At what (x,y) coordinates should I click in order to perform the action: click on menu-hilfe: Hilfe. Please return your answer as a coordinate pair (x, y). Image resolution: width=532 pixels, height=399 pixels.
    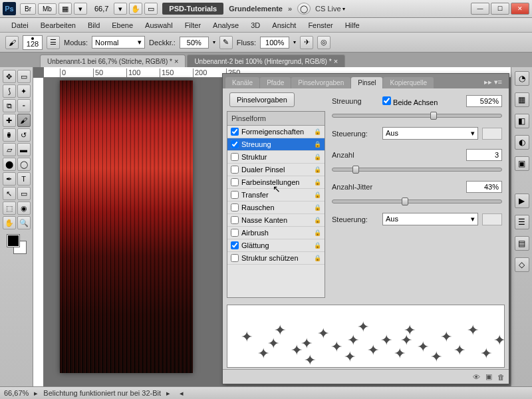
    Looking at the image, I should click on (352, 25).